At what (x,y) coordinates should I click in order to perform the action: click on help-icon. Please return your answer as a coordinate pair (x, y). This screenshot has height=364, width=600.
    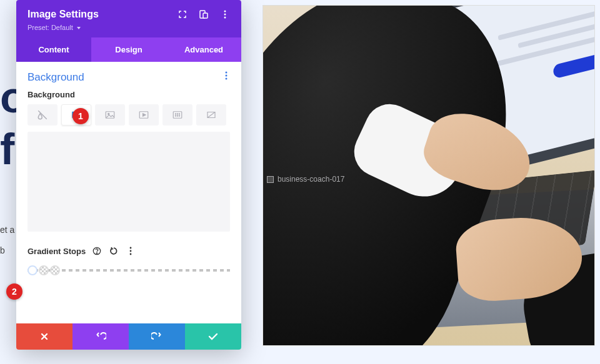
    Looking at the image, I should click on (97, 251).